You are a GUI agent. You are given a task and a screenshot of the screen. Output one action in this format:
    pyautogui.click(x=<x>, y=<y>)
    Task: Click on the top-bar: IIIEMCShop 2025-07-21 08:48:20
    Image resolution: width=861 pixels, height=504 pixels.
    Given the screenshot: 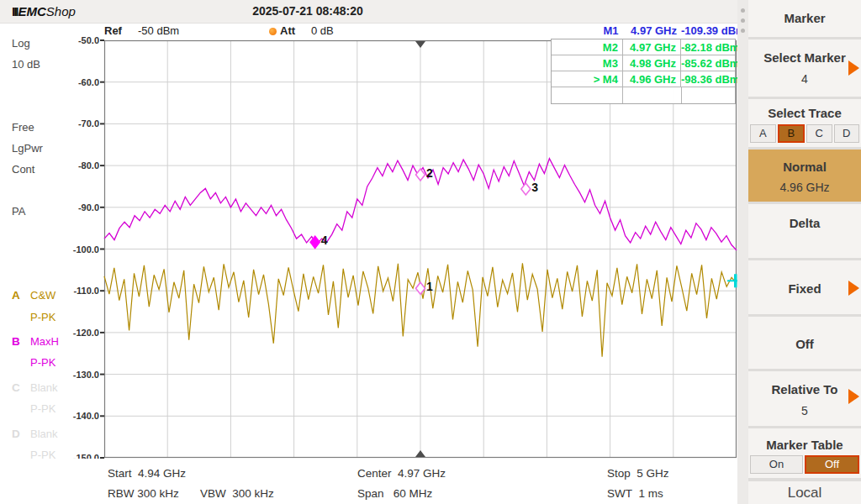 What is the action you would take?
    pyautogui.click(x=369, y=12)
    